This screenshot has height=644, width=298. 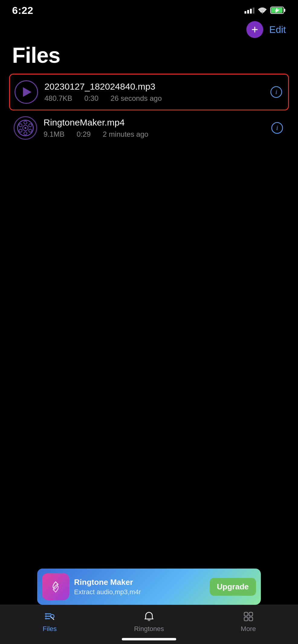 I want to click on ringtones-tab-icon, so click(x=149, y=617).